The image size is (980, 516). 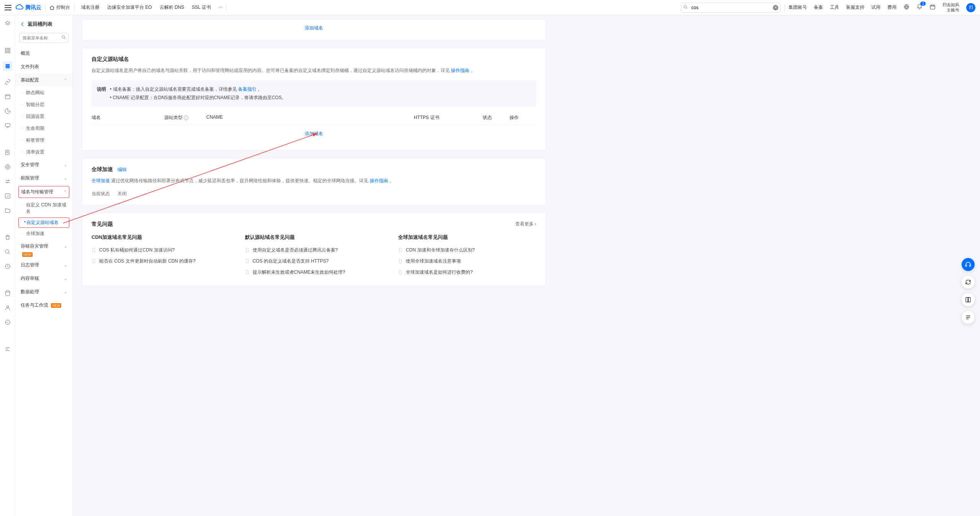 I want to click on rail-storage-icon, so click(x=8, y=66).